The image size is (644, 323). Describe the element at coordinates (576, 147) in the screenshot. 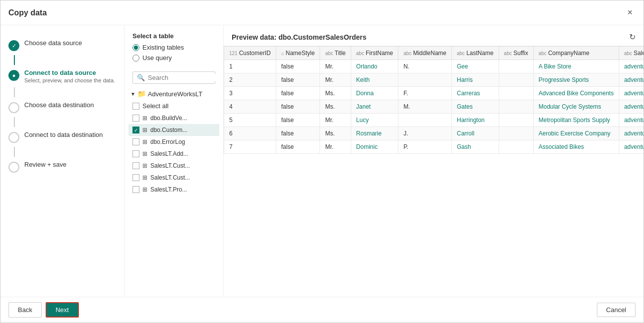

I see `cell-companyname: Associated Bikes` at that location.